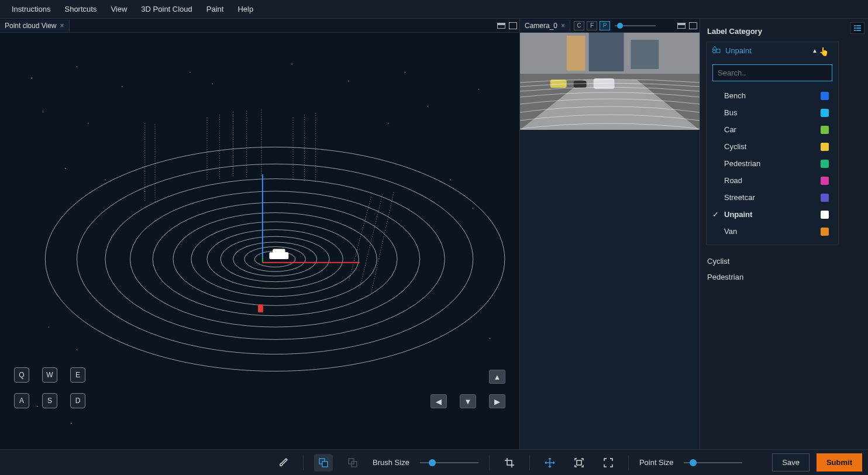  Describe the element at coordinates (215, 9) in the screenshot. I see `menu-paint: Paint` at that location.